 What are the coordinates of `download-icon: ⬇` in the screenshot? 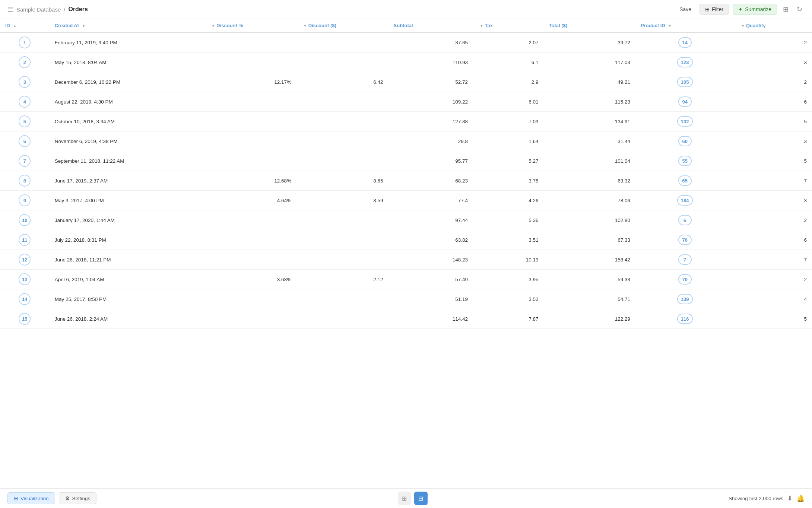 It's located at (790, 498).